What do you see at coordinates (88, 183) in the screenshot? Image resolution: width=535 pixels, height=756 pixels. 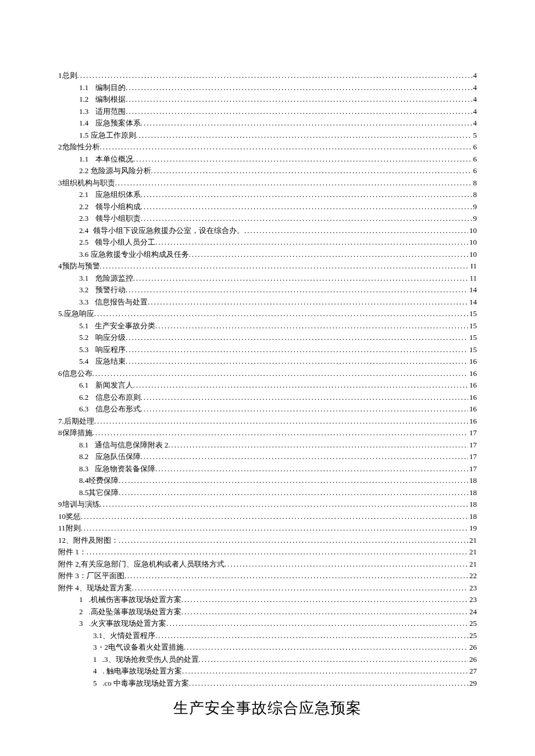 I see `toc-label: 组织机构与职责` at bounding box center [88, 183].